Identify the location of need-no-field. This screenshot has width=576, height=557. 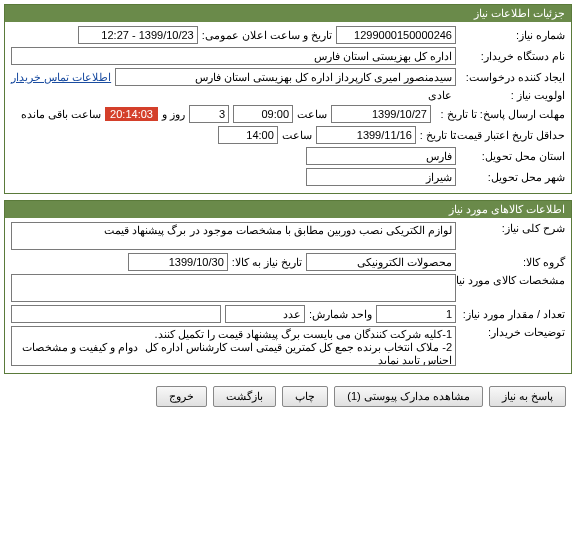
(396, 35).